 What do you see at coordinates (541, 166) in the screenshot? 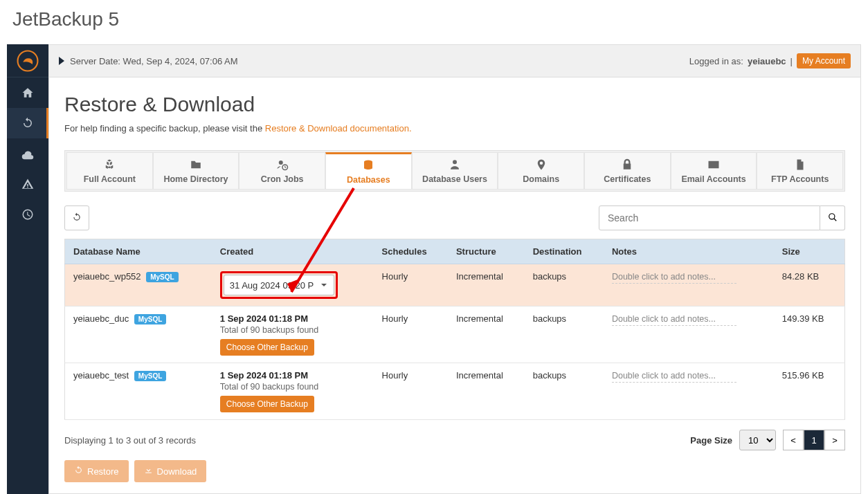
I see `map-pin-icon` at bounding box center [541, 166].